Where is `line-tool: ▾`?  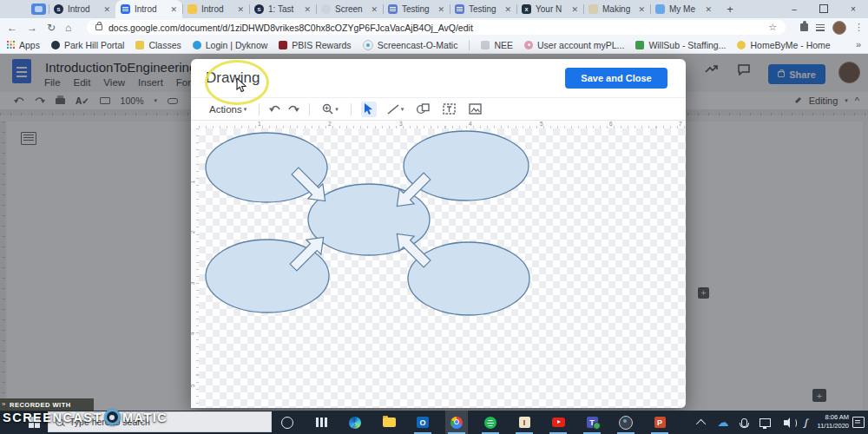 line-tool: ▾ is located at coordinates (396, 109).